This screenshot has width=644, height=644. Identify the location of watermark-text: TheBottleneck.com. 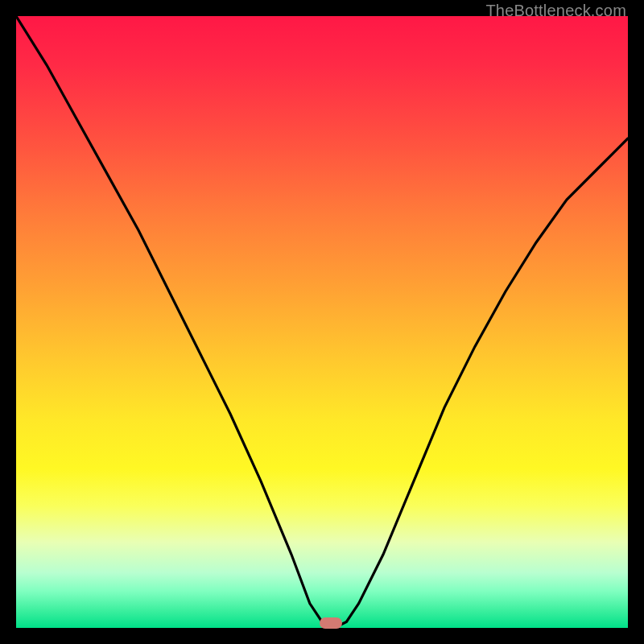
(555, 11).